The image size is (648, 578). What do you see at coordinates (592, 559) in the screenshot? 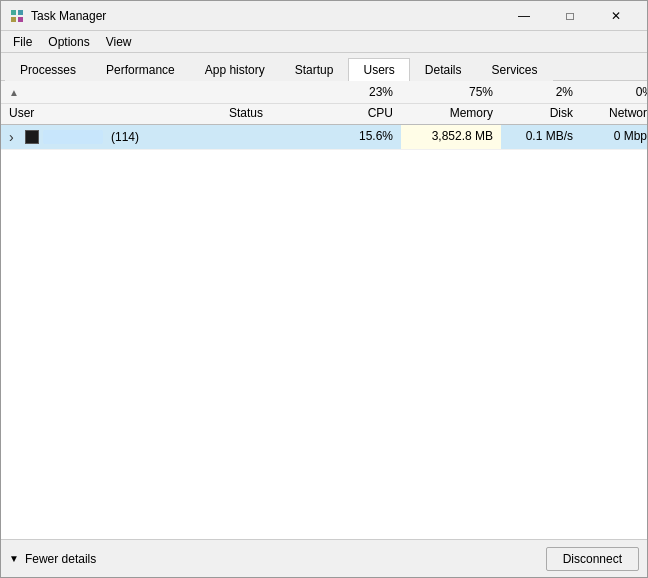
I see `disconnect-button: Disconnect` at bounding box center [592, 559].